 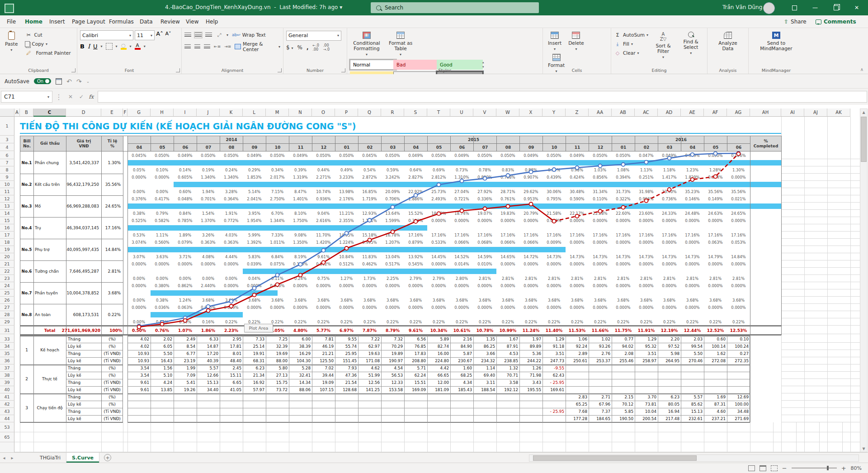 I want to click on cell-cumulative: 0.24%, so click(x=300, y=279).